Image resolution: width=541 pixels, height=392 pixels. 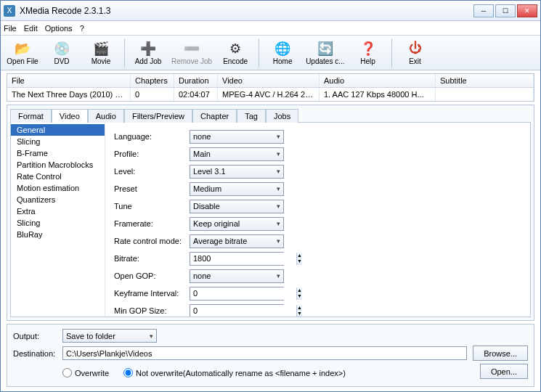 I want to click on remove-job-icon: ➖, so click(x=192, y=49).